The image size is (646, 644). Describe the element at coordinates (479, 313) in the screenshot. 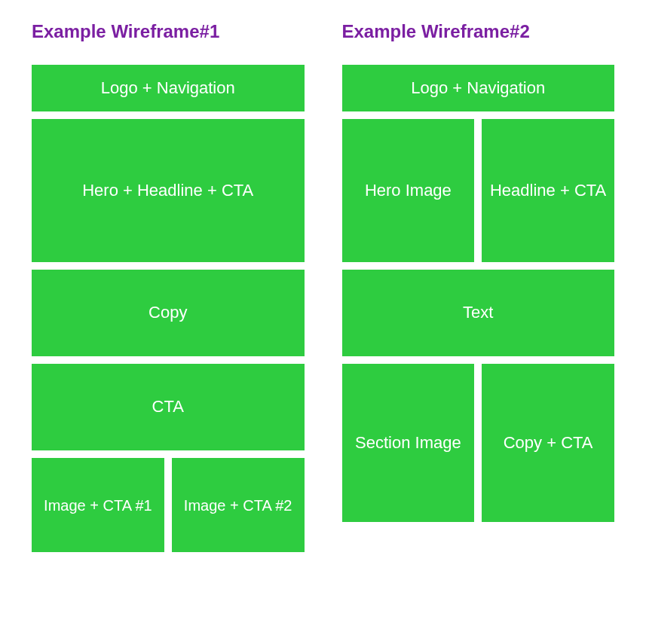

I see `wireframe-2-text-block: Text` at that location.